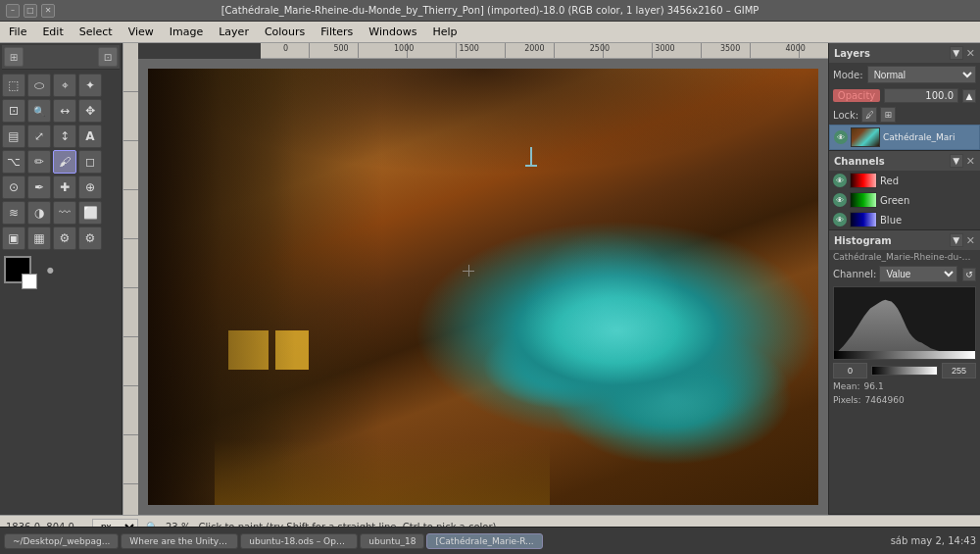 The image size is (980, 554). Describe the element at coordinates (905, 257) in the screenshot. I see `histogram-subtitle: Cathédrale_Marie-Rheine-du-Mo...` at that location.